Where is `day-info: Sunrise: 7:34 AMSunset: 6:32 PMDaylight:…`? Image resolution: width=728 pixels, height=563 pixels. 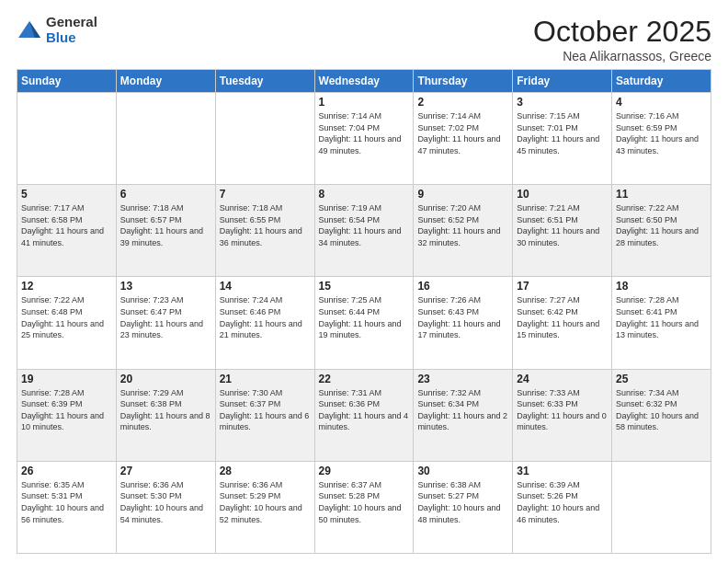 day-info: Sunrise: 7:34 AMSunset: 6:32 PMDaylight:… is located at coordinates (662, 410).